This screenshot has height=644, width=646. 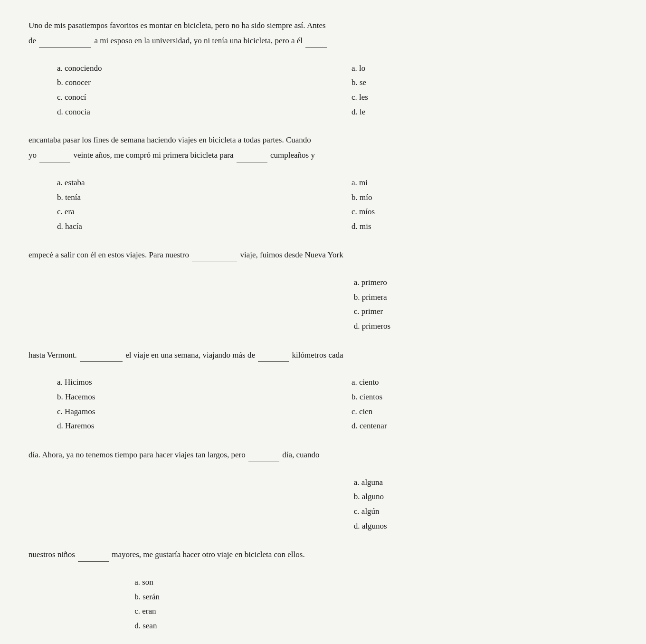 I want to click on text-line-6a: hasta Vermont., so click(x=53, y=355).